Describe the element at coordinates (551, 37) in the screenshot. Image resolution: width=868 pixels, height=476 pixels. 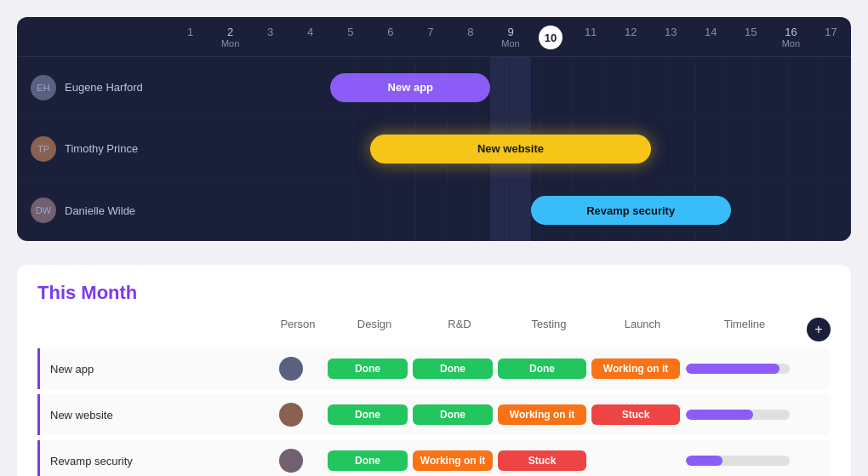
I see `gantt-day-10: 10` at that location.